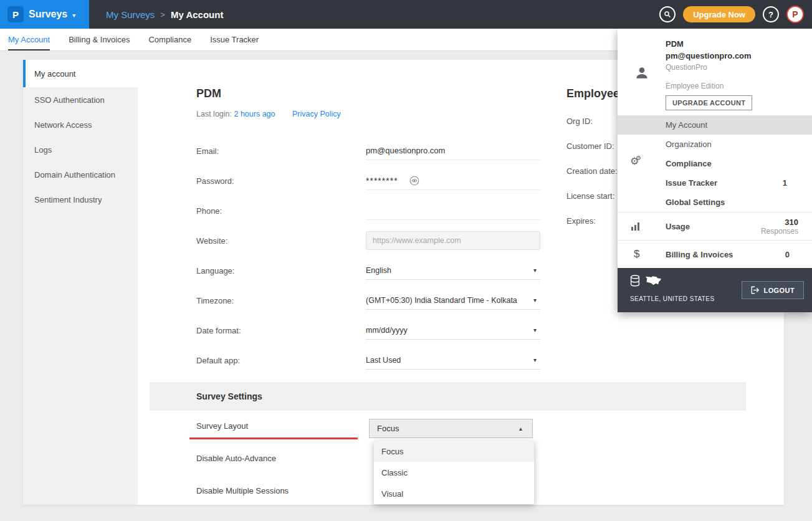 The width and height of the screenshot is (812, 521). I want to click on tab-my-account: My Account, so click(29, 40).